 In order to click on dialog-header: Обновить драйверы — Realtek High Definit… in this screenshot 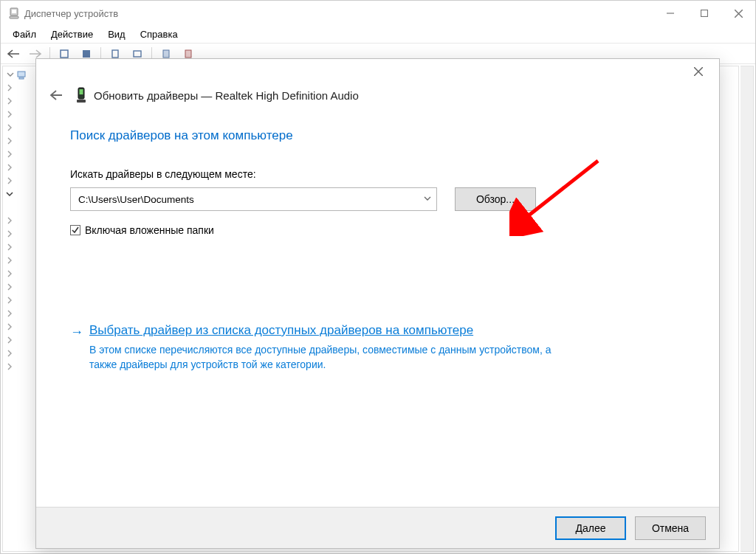, I will do `click(378, 97)`.